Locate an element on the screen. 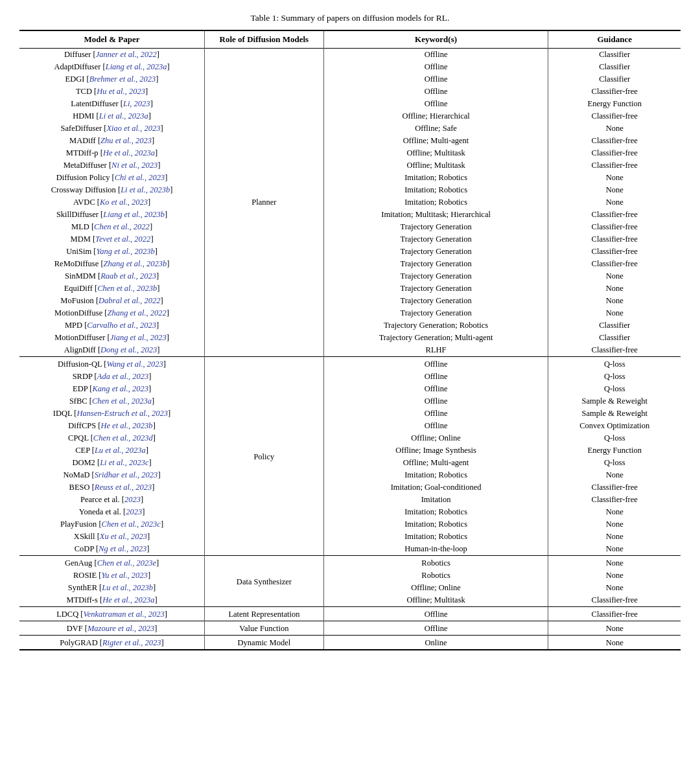 This screenshot has width=700, height=758. model-cell: HDMI [Li et al., 2023a] is located at coordinates (112, 117).